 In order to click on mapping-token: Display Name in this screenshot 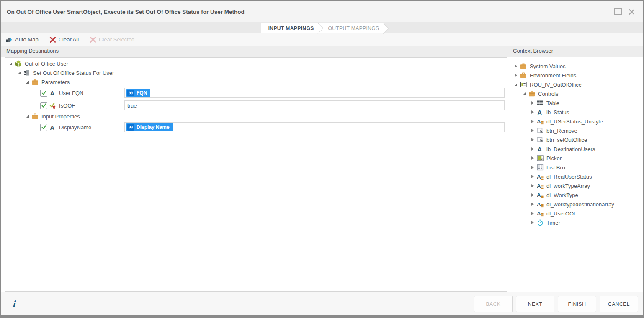, I will do `click(150, 127)`.